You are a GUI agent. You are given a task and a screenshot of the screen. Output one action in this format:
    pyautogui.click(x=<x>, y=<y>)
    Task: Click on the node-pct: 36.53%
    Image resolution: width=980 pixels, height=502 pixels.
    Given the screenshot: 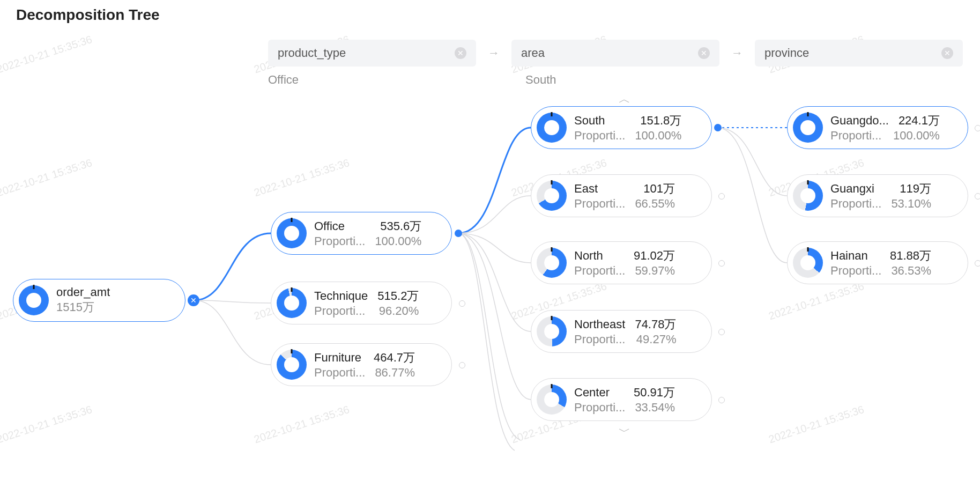 What is the action you would take?
    pyautogui.click(x=911, y=271)
    